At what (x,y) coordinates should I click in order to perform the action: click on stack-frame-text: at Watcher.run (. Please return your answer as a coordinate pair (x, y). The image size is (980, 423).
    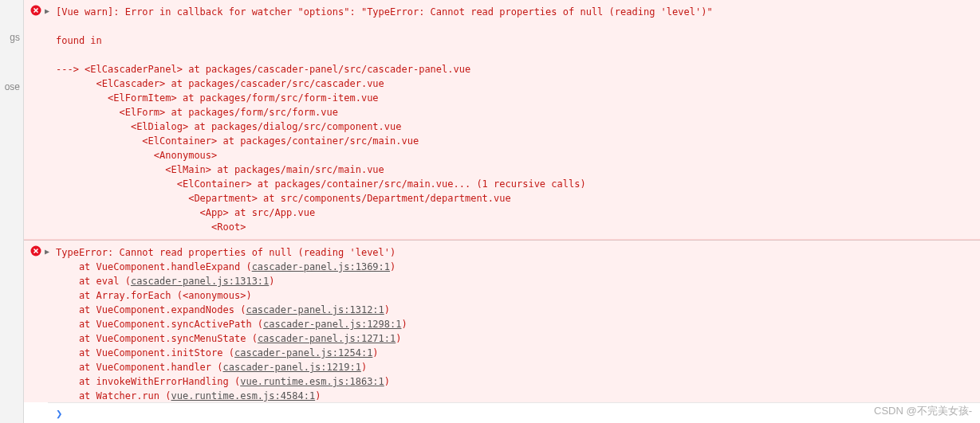
    Looking at the image, I should click on (113, 396).